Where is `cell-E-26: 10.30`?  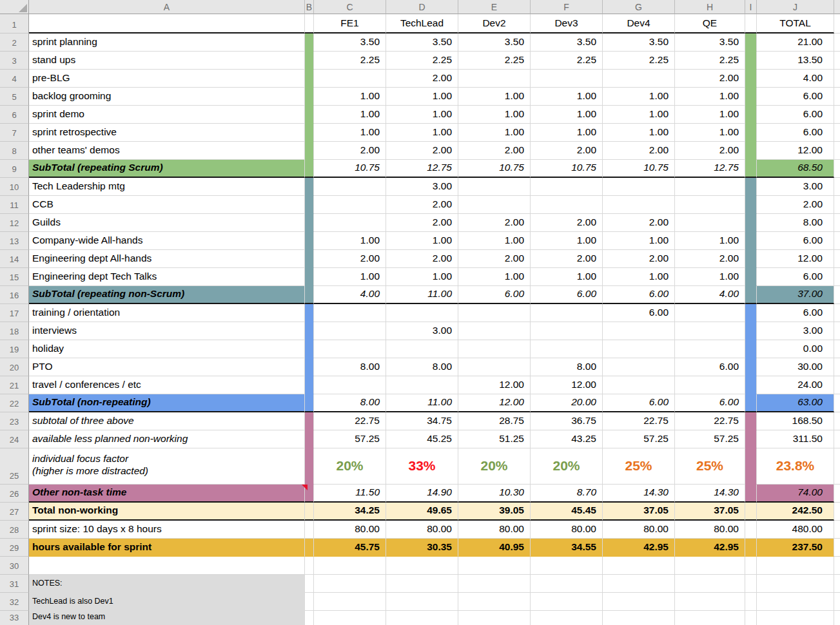 cell-E-26: 10.30 is located at coordinates (494, 494).